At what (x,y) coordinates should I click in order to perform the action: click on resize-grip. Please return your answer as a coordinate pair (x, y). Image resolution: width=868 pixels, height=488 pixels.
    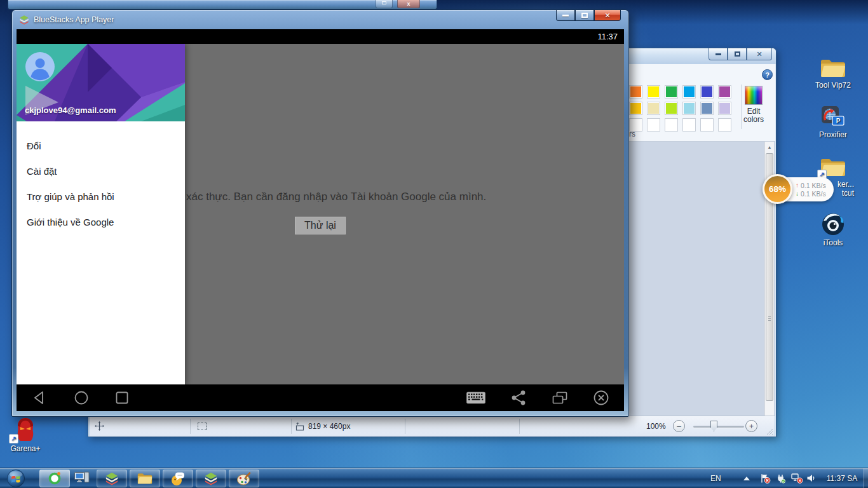
    Looking at the image, I should click on (769, 431).